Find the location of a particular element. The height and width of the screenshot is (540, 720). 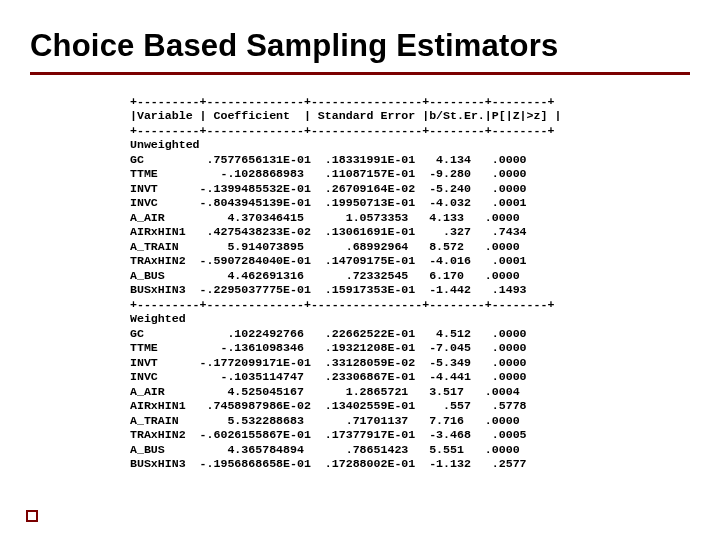

slide-footer-marker is located at coordinates (32, 516).